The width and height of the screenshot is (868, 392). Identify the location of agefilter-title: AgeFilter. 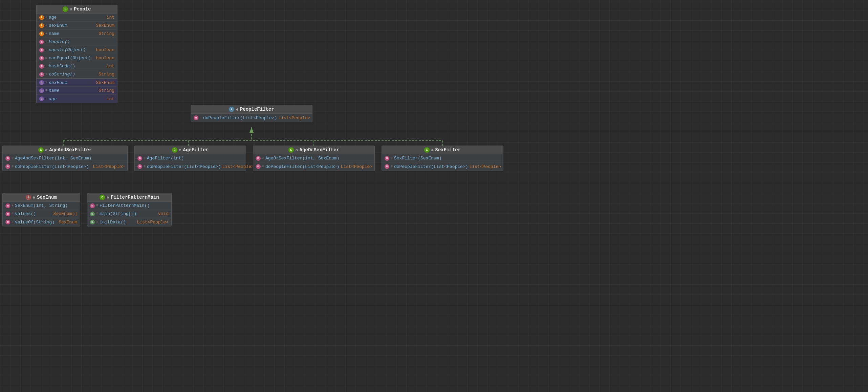
(196, 150).